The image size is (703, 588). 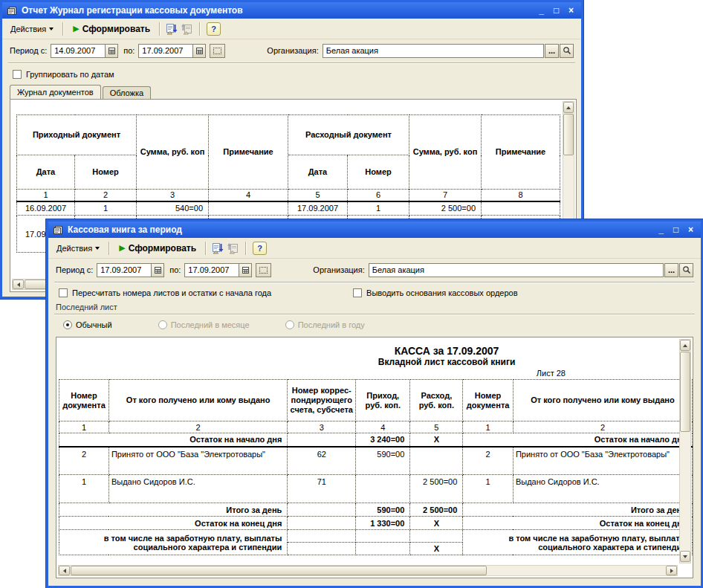 What do you see at coordinates (163, 325) in the screenshot?
I see `radio-last-in-month` at bounding box center [163, 325].